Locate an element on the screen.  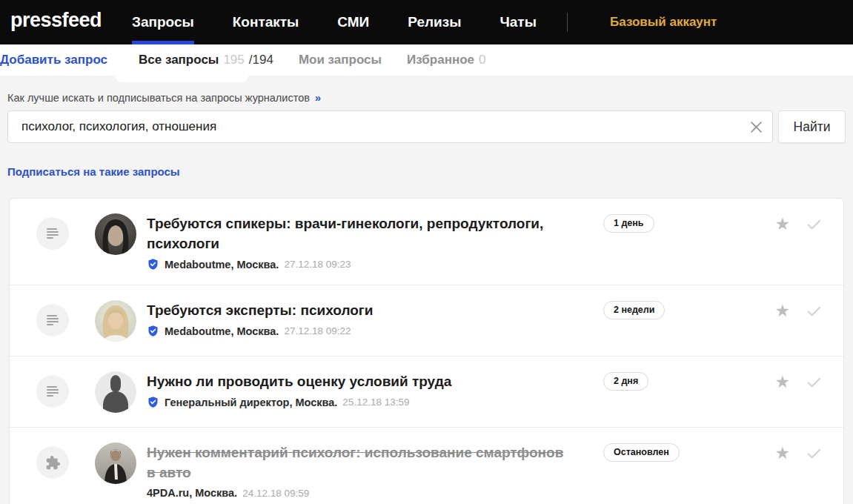
request-content: Нужен комментарий психолог: использовани… is located at coordinates (375, 471).